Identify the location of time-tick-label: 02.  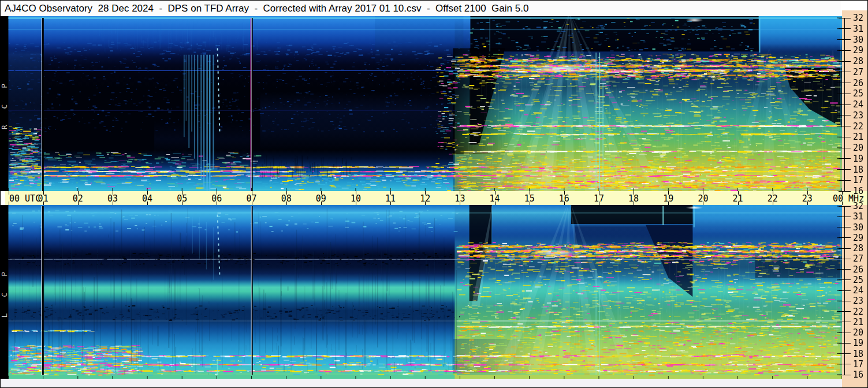
(78, 199).